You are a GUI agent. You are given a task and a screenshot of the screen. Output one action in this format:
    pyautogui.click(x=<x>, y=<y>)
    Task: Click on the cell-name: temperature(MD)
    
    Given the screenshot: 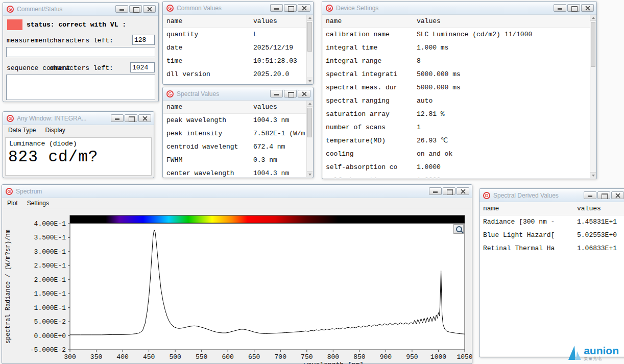 What is the action you would take?
    pyautogui.click(x=368, y=141)
    